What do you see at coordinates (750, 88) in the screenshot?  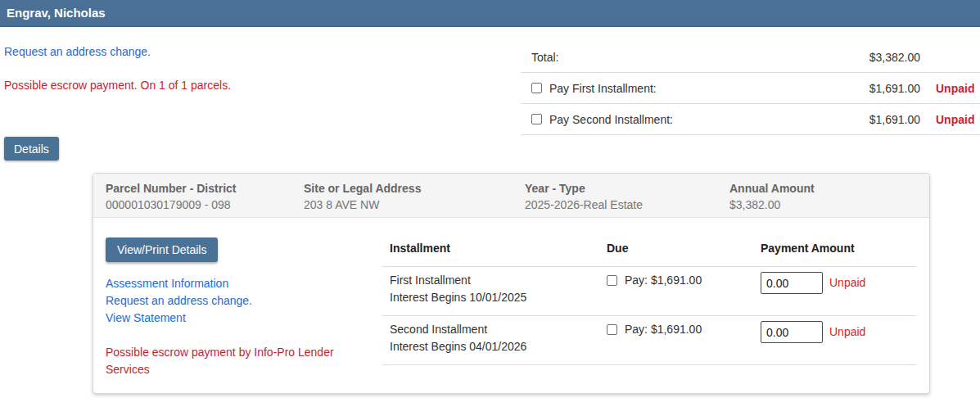 I see `pay-first-installment-row: Pay First Installment: $1,691.00 Unpaid` at bounding box center [750, 88].